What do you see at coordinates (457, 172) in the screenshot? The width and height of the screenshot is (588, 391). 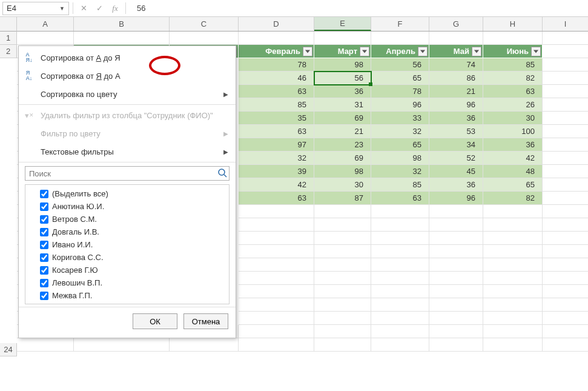 I see `cell: 45` at bounding box center [457, 172].